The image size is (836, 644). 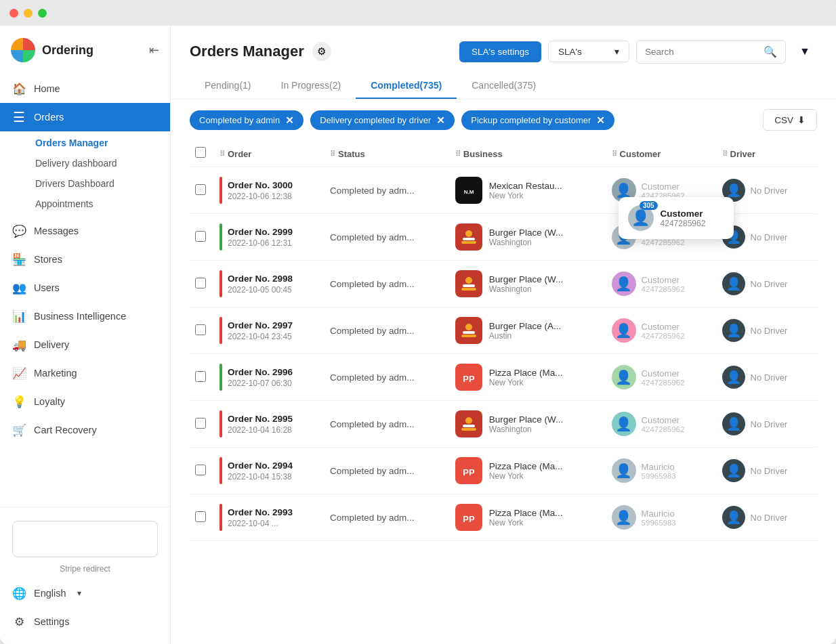 What do you see at coordinates (260, 279) in the screenshot?
I see `order-number: Order No. 2998` at bounding box center [260, 279].